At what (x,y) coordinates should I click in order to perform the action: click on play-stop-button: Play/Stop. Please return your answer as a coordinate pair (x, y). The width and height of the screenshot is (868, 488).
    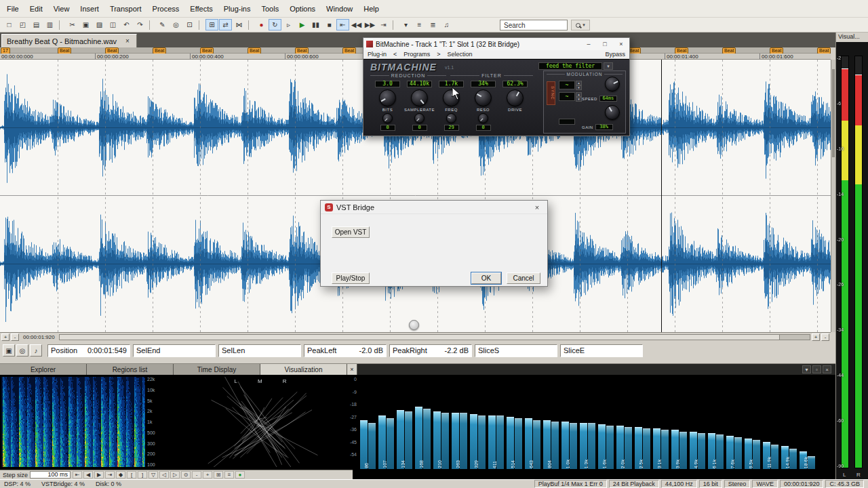
    Looking at the image, I should click on (351, 278).